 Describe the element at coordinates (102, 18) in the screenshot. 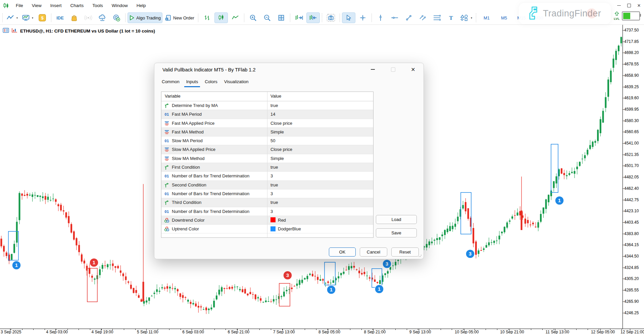

I see `cloud-button` at that location.